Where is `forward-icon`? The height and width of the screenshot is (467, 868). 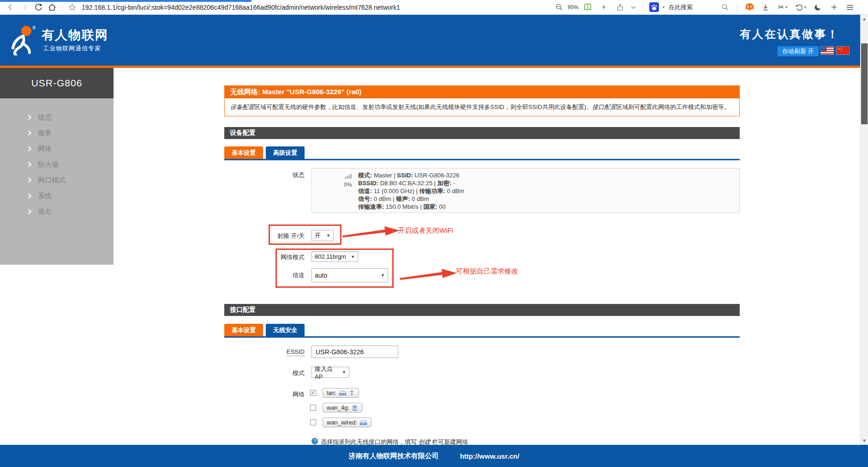
forward-icon is located at coordinates (24, 7).